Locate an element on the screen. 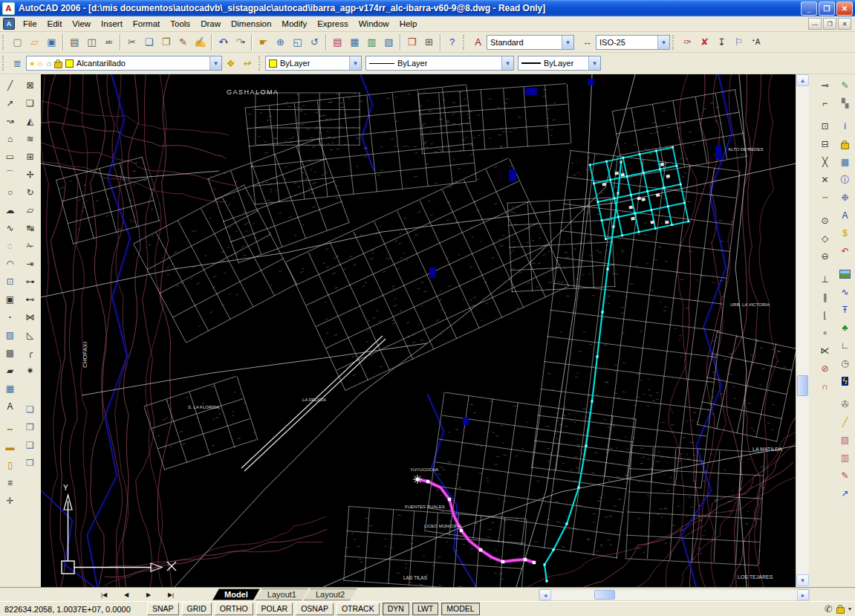 This screenshot has height=616, width=855. dim-style-combo: ISO-25 ▾ is located at coordinates (633, 42).